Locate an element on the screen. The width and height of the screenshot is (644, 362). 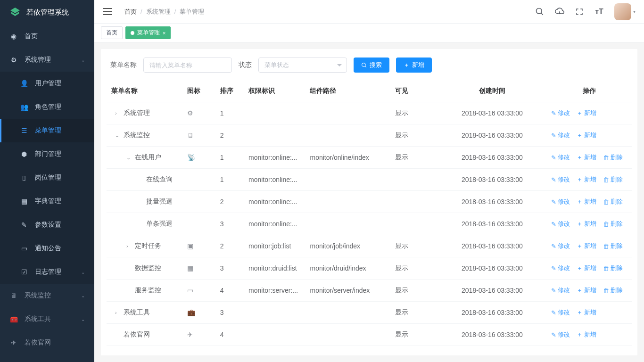
briefcase-icon: 🧰 is located at coordinates (14, 319).